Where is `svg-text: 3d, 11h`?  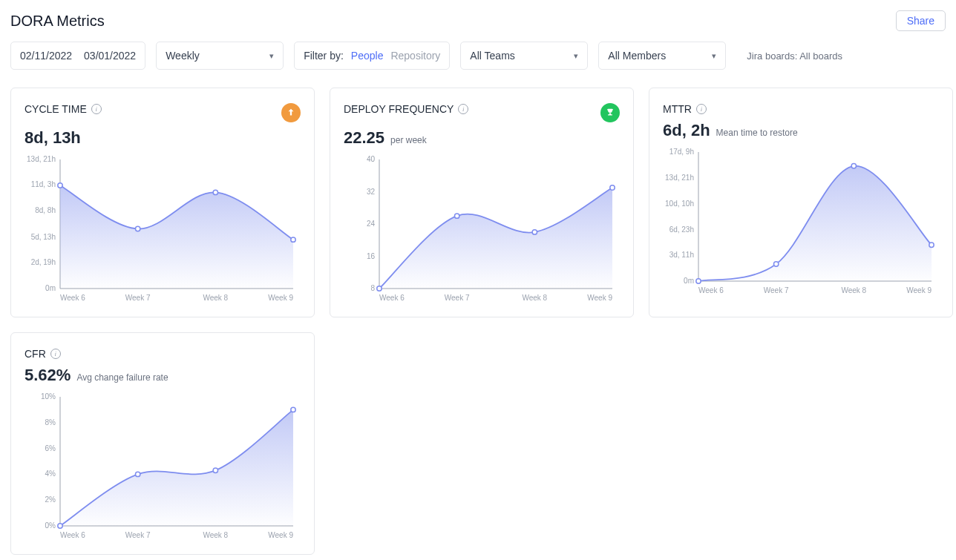 svg-text: 3d, 11h is located at coordinates (681, 255).